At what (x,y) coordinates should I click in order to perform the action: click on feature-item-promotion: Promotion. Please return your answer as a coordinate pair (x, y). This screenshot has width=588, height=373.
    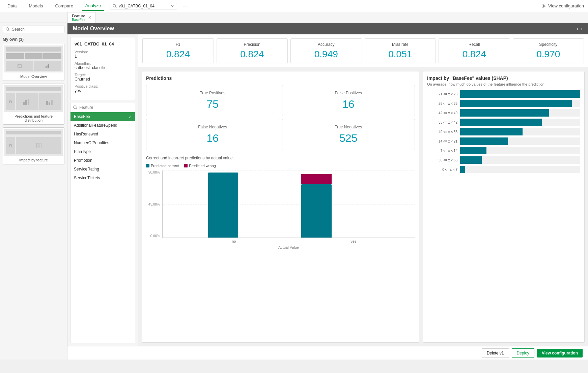
    Looking at the image, I should click on (103, 160).